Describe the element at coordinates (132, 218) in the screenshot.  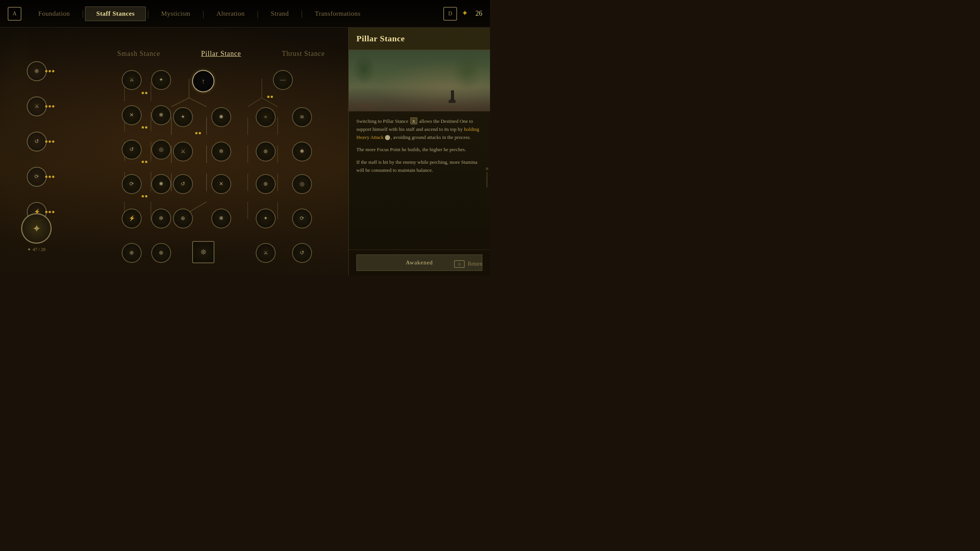
I see `smash-node-l5: ⚡` at that location.